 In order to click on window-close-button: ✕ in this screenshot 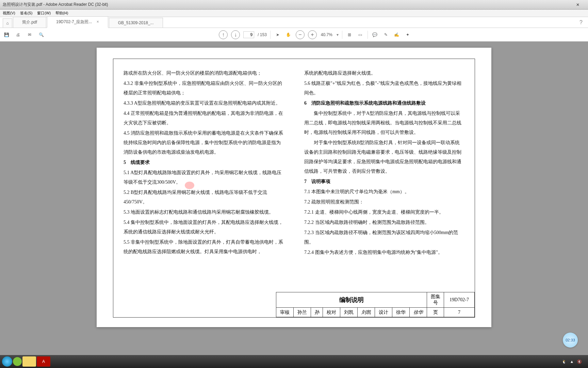, I will do `click(578, 5)`.